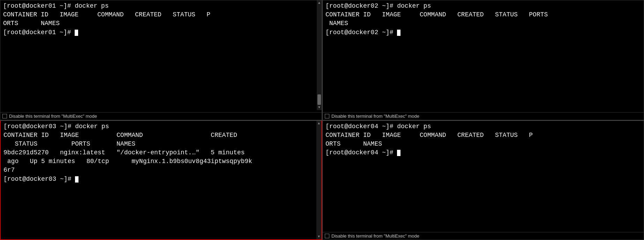 This screenshot has height=240, width=644. Describe the element at coordinates (319, 237) in the screenshot. I see `scroll-down-arrow-3: ▼` at that location.